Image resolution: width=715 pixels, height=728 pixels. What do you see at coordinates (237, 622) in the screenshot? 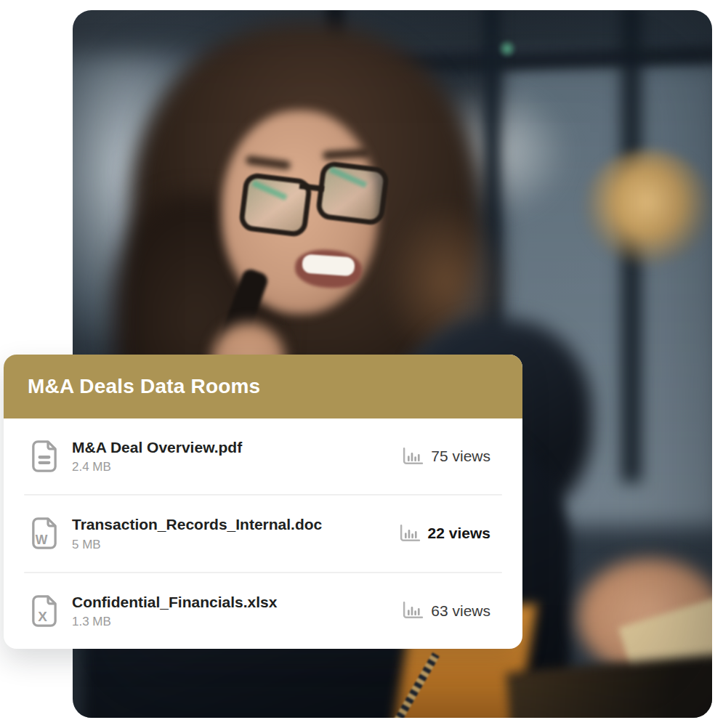
I see `file-size: 1.3 MB` at bounding box center [237, 622].